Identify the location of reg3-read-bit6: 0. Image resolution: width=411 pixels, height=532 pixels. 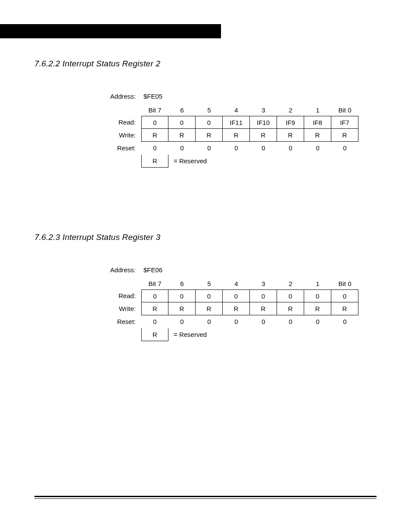
(182, 296).